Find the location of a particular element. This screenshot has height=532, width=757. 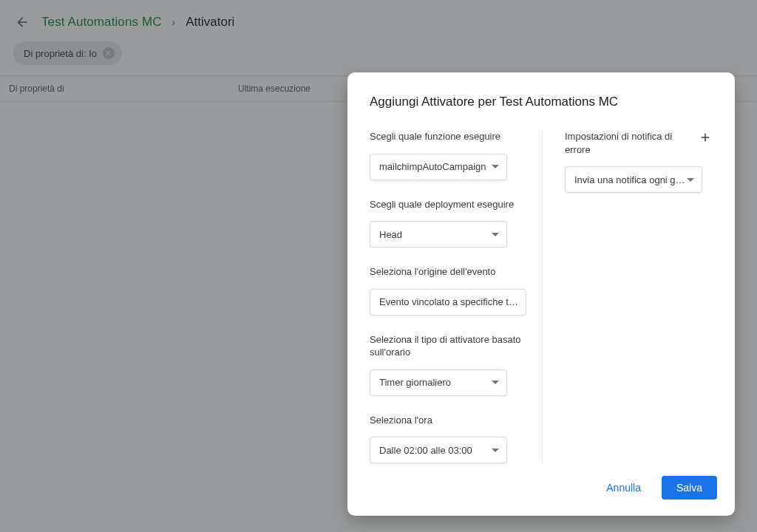

field-deployment: Scegli quale deployment eseguire Head is located at coordinates (449, 223).